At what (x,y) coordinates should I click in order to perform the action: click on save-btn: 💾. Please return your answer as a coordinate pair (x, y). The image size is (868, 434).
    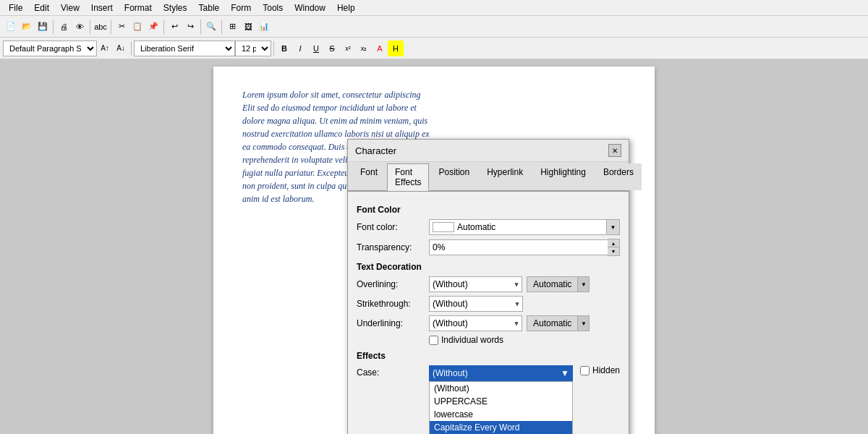
    Looking at the image, I should click on (43, 27).